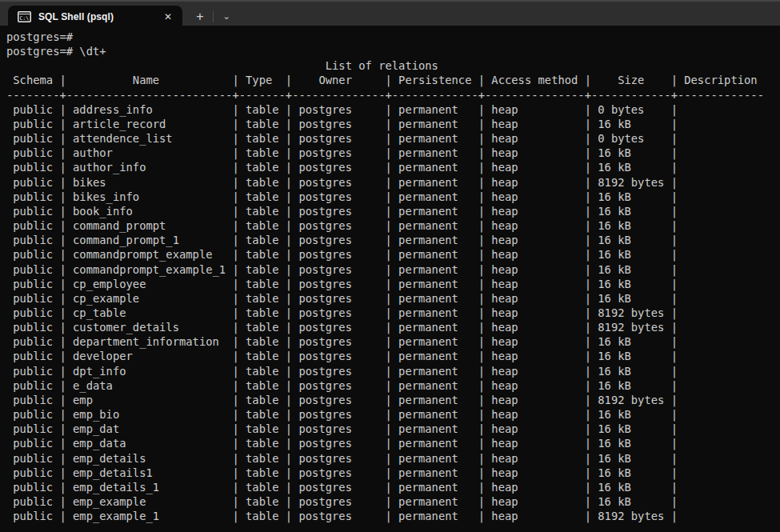 Image resolution: width=780 pixels, height=532 pixels. What do you see at coordinates (95, 16) in the screenshot?
I see `tab-sql-shell: C:\ SQL Shell (psql) ✕` at bounding box center [95, 16].